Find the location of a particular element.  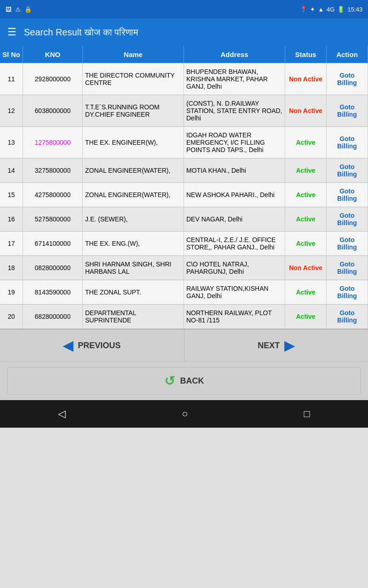

cell-address: (CONST), N. D.RAILWAY STATION, STATE ENT… is located at coordinates (235, 111).